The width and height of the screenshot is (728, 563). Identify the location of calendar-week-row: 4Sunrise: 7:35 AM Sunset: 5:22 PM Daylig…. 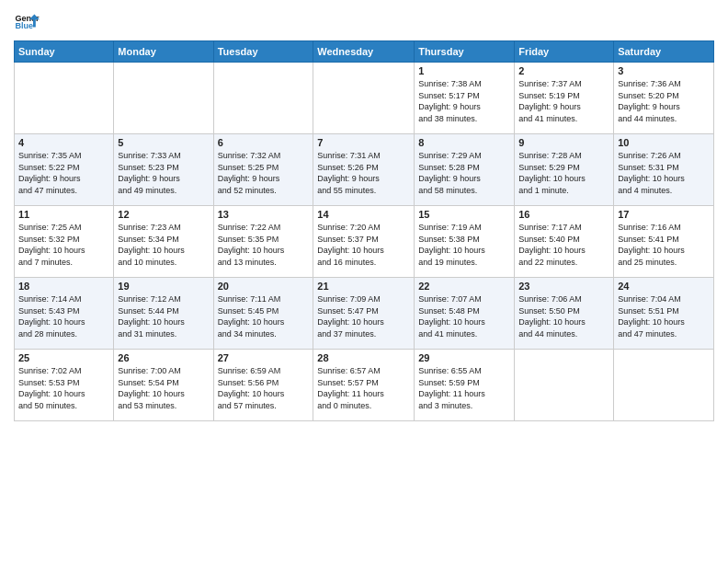
(364, 170).